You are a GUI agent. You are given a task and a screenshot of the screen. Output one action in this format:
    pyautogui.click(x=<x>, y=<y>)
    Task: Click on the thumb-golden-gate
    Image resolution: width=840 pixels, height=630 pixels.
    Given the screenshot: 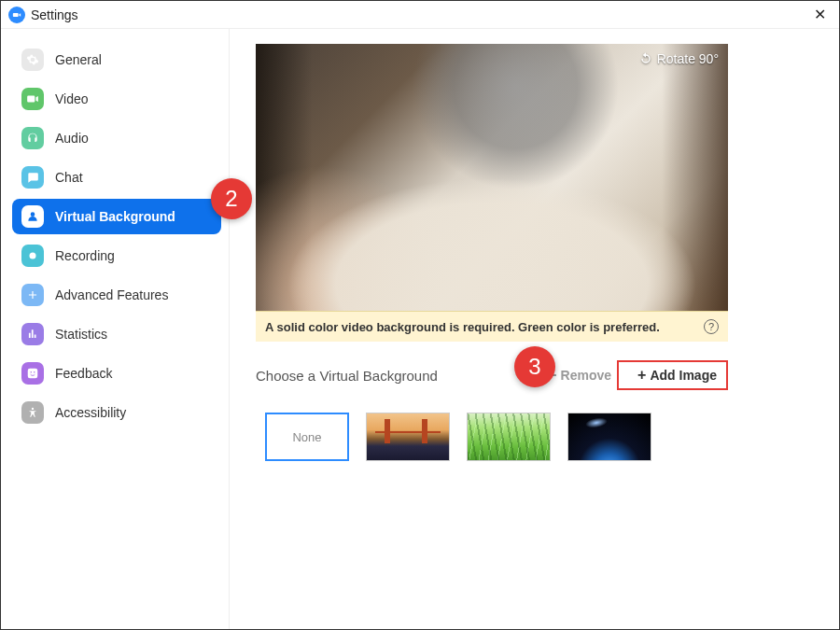 What is the action you would take?
    pyautogui.click(x=408, y=437)
    